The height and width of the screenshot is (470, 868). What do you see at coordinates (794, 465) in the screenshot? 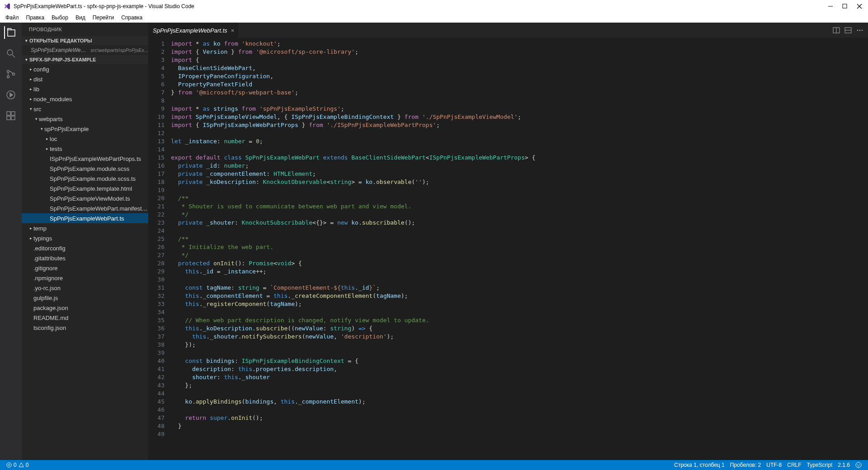
I see `status-eol: CRLF` at bounding box center [794, 465].